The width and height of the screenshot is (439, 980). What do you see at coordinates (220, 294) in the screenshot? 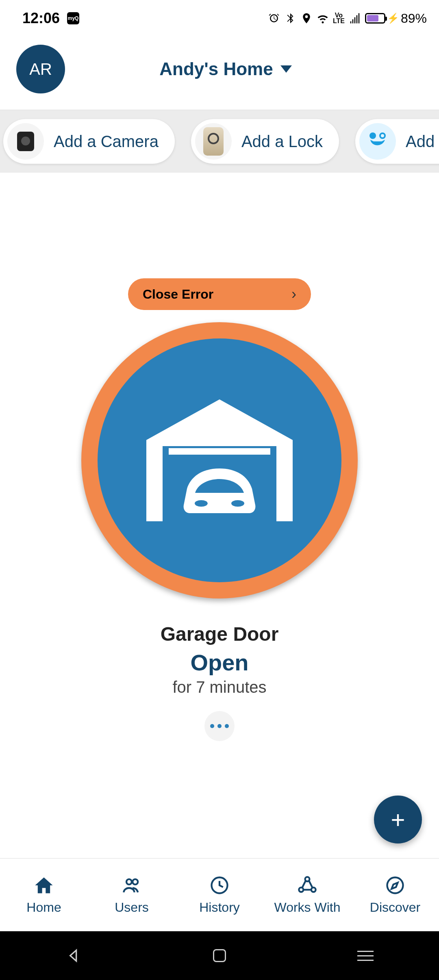
I see `close-error-button: Close Error ›` at bounding box center [220, 294].